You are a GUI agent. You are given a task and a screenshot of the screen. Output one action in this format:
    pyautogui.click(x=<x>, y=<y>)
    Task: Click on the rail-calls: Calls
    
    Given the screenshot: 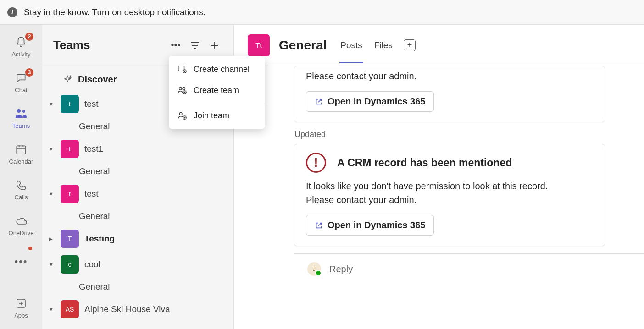 What is the action you would take?
    pyautogui.click(x=21, y=189)
    